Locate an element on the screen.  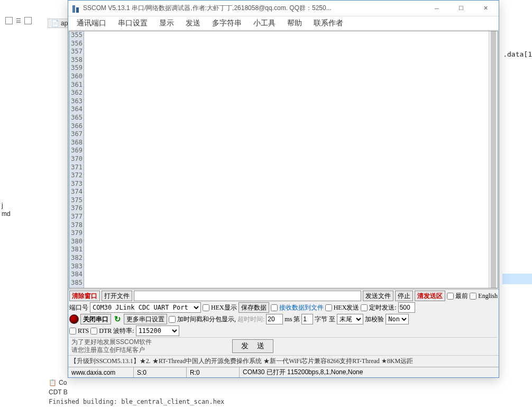
toolbar-glyph: ☰ is located at coordinates (19, 21).